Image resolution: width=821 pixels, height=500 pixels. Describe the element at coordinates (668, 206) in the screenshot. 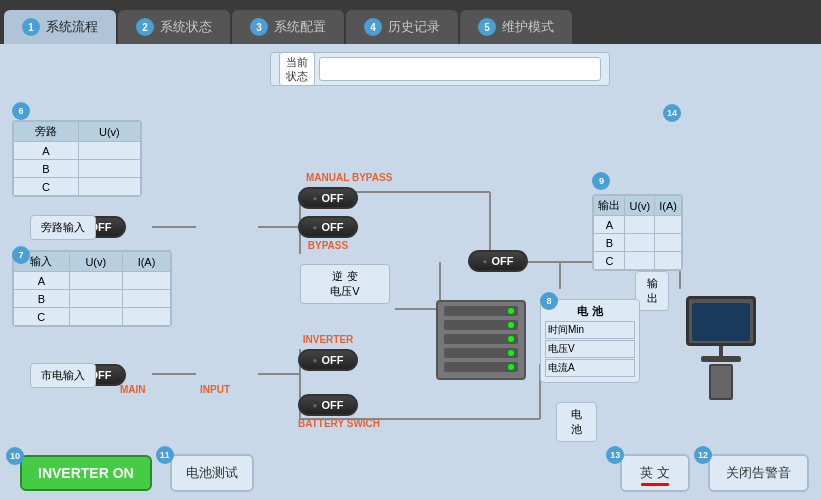

I see `output-col-i: I(A)` at that location.